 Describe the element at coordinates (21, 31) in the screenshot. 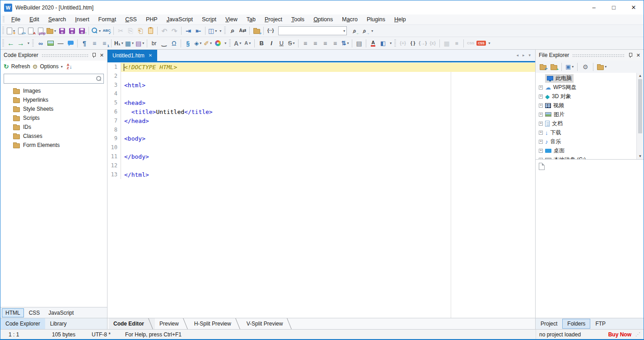

I see `new-html-document-button: <>` at that location.